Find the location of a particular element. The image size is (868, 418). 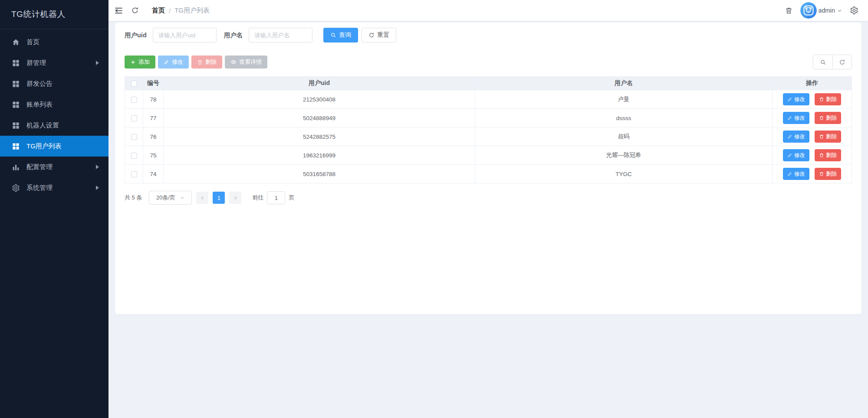

query-button-label: 查询 is located at coordinates (345, 35).